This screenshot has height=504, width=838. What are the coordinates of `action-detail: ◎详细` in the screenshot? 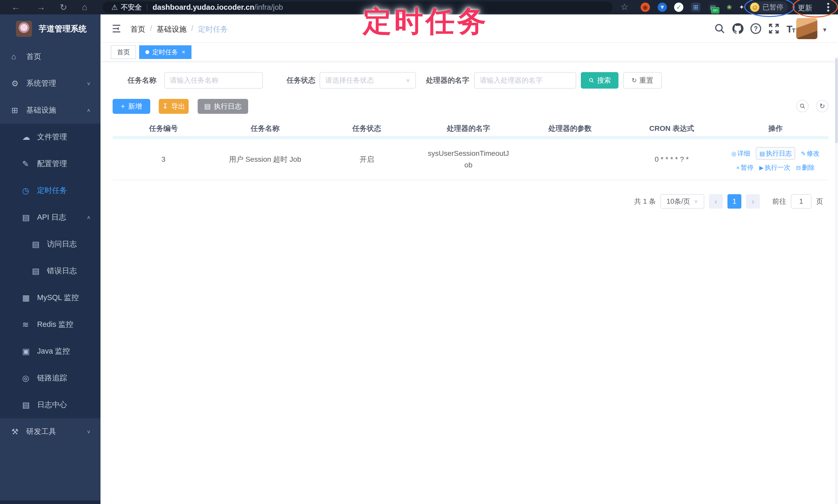 It's located at (741, 154).